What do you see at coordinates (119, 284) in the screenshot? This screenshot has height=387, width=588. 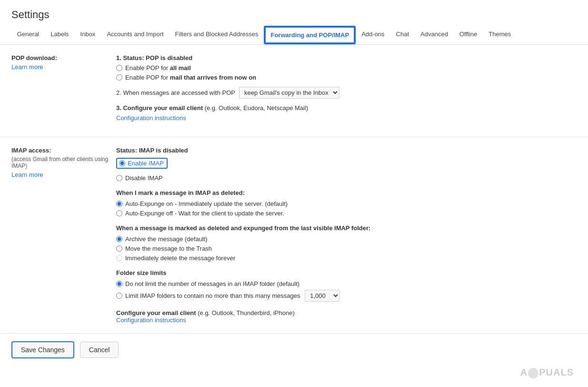 I see `imap-no-limit-radio` at bounding box center [119, 284].